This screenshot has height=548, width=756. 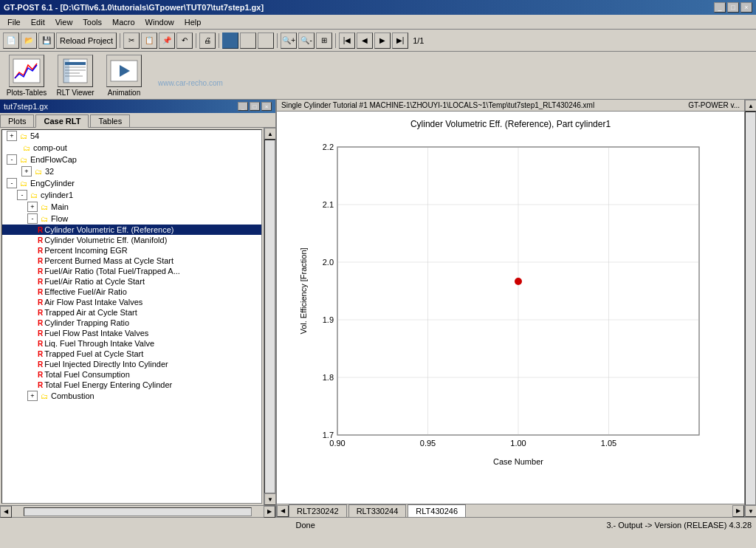 I want to click on chart-tab-rlt330244: RLT330244, so click(x=378, y=511).